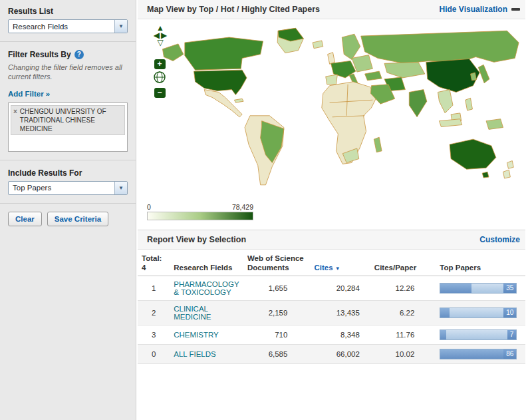 The height and width of the screenshot is (420, 532). What do you see at coordinates (478, 288) in the screenshot?
I see `top-papers-bar: 35` at bounding box center [478, 288].